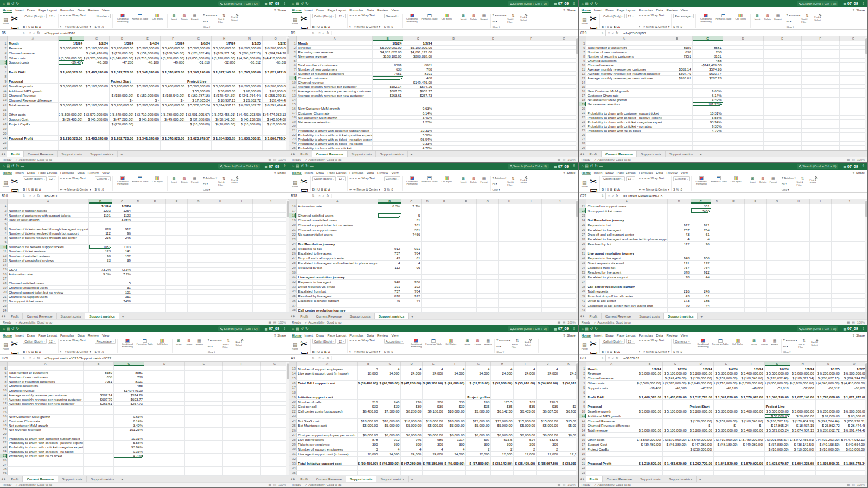  Describe the element at coordinates (99, 395) in the screenshot. I see `cell: $582.14` at that location.